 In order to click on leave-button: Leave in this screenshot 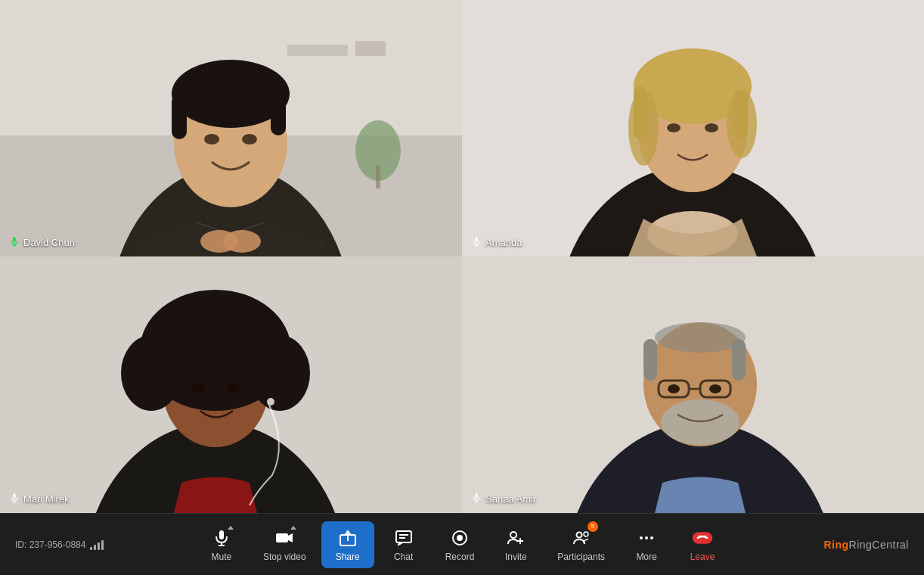, I will do `click(702, 545)`.